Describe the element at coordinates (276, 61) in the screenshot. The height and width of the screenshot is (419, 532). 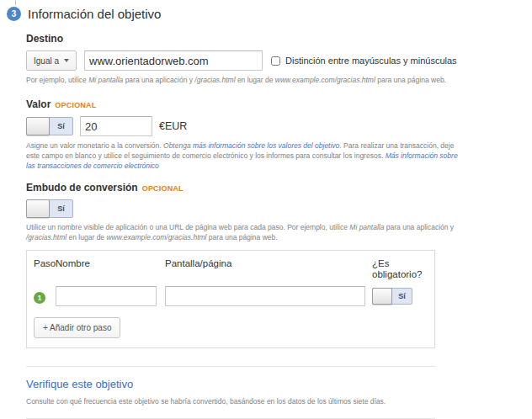
I see `case-sensitivity-checkbox` at that location.